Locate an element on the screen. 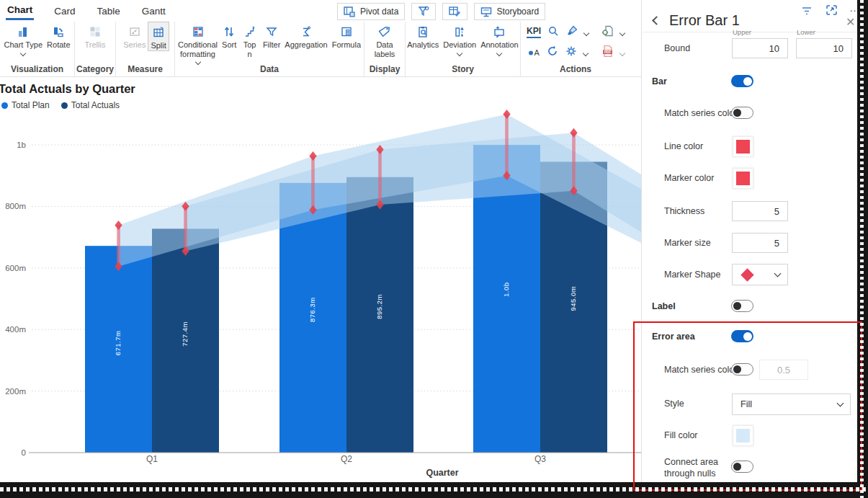 The width and height of the screenshot is (868, 498). marker-size-label: Marker size is located at coordinates (687, 243).